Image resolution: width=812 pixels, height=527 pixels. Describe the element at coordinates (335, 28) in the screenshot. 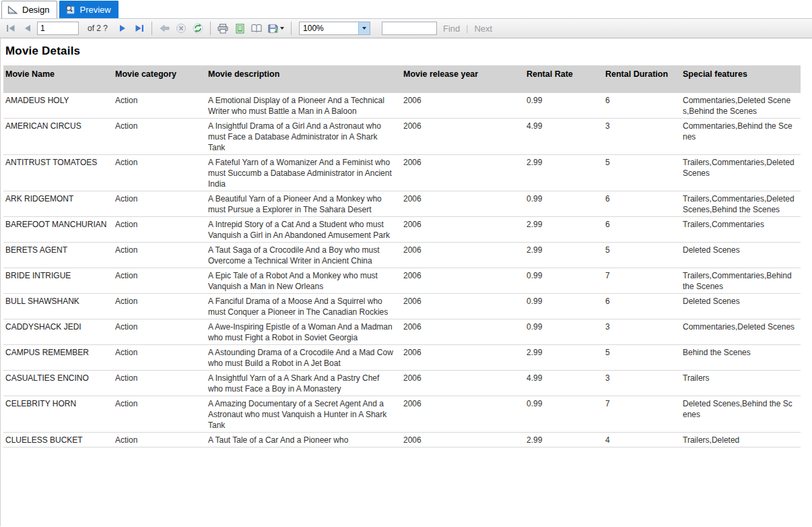

I see `zoom-select: 100%` at that location.